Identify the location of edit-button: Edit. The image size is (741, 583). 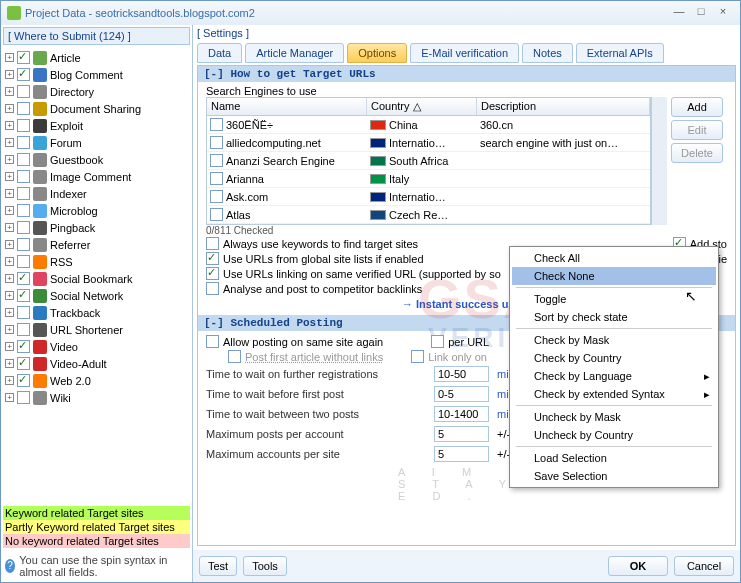
(697, 130).